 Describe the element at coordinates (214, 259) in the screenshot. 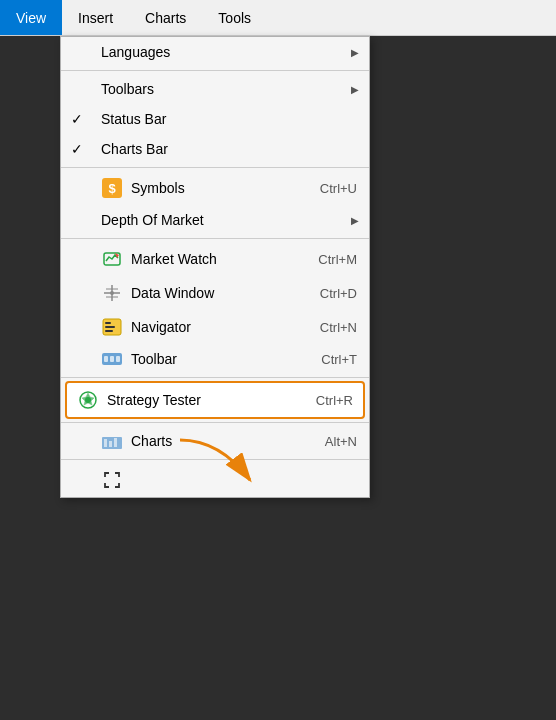

I see `market-watch-label: Market Watch` at that location.